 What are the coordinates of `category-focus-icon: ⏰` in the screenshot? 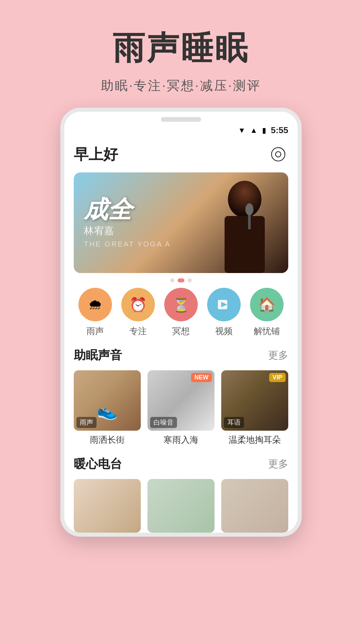 It's located at (138, 305).